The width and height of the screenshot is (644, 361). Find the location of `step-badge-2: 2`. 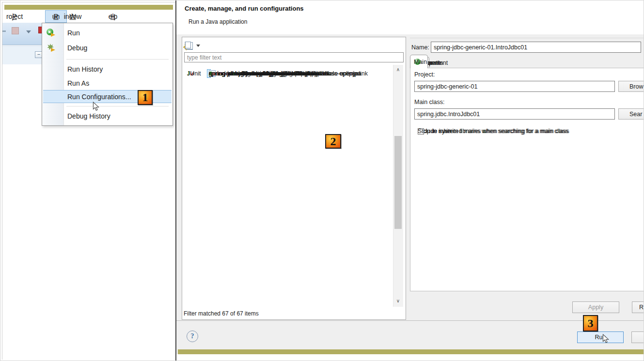

step-badge-2: 2 is located at coordinates (333, 141).